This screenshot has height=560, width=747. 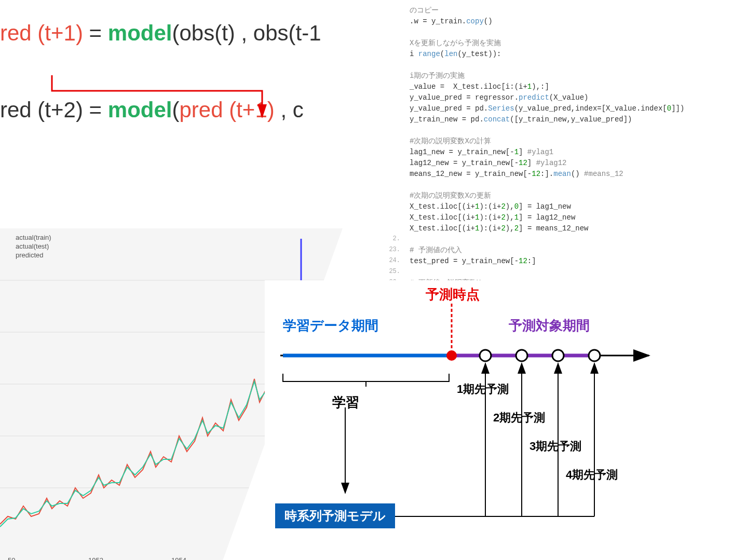 What do you see at coordinates (140, 33) in the screenshot?
I see `model-kw-1: model` at bounding box center [140, 33].